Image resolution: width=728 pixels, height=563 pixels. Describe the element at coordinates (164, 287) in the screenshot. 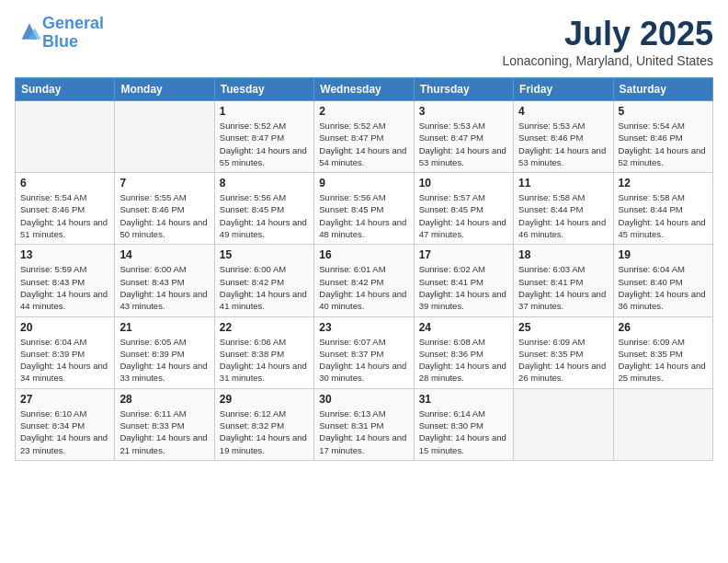

I see `day-info: Sunrise: 6:00 AM Sunset: 8:43 PM Dayligh…` at that location.